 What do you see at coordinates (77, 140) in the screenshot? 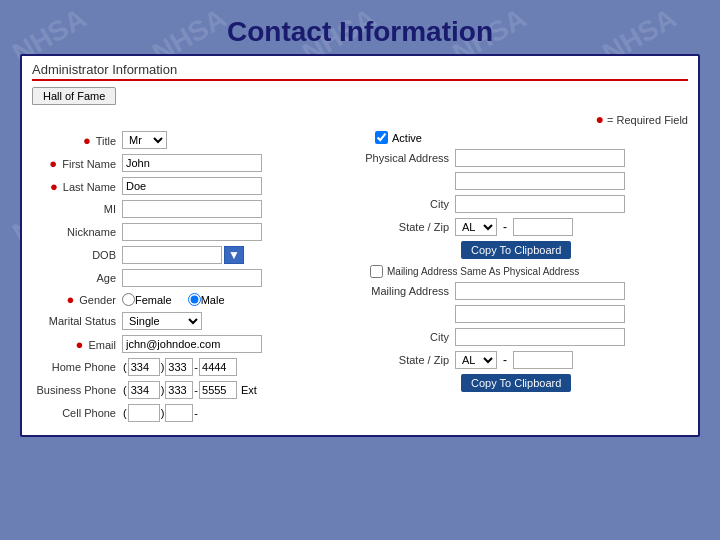
I see `title-label: ● Title` at bounding box center [77, 140].